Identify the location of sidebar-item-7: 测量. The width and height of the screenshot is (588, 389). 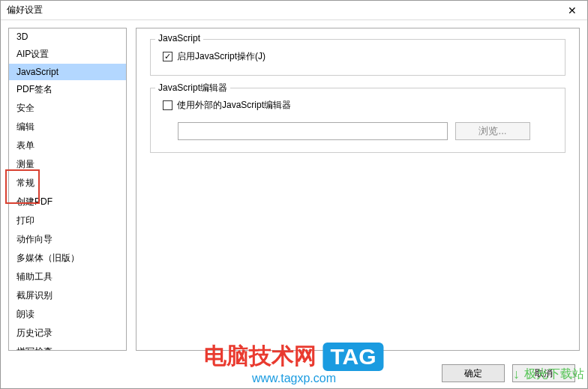
(68, 165).